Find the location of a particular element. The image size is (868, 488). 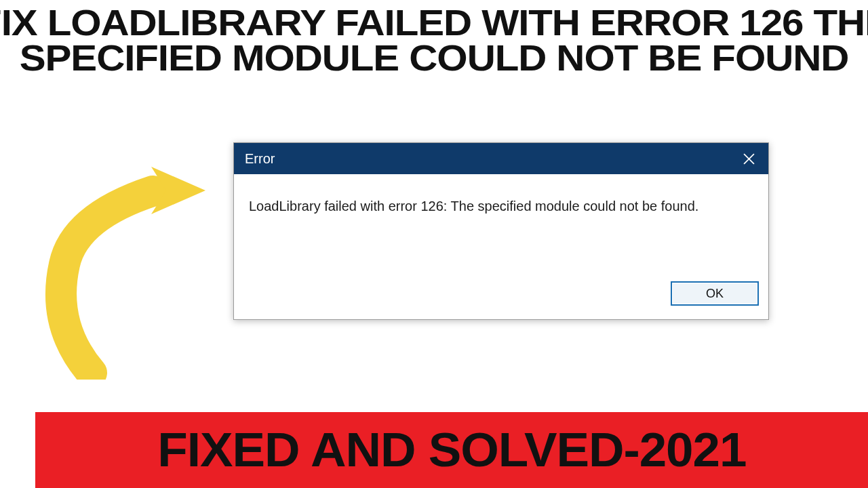

ok-button: OK is located at coordinates (715, 293).